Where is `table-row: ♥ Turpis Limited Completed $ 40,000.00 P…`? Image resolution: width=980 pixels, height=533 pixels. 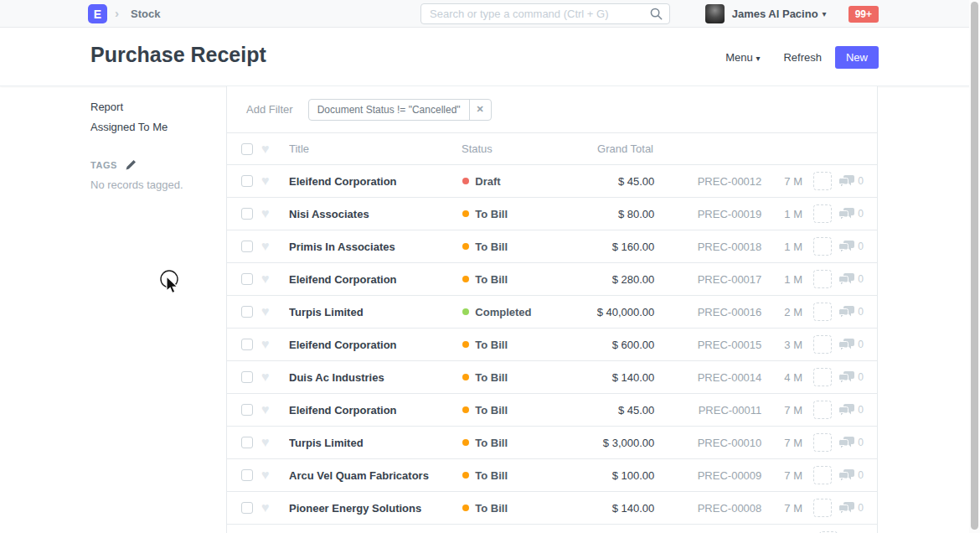 table-row: ♥ Turpis Limited Completed $ 40,000.00 P… is located at coordinates (552, 312).